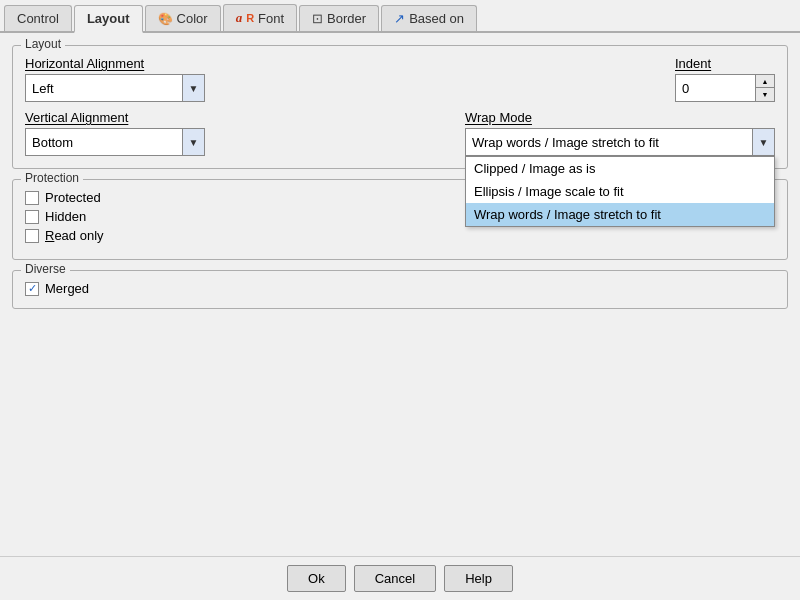 The height and width of the screenshot is (600, 800). Describe the element at coordinates (400, 290) in the screenshot. I see `diverse-group: Diverse ✓ Merged` at that location.